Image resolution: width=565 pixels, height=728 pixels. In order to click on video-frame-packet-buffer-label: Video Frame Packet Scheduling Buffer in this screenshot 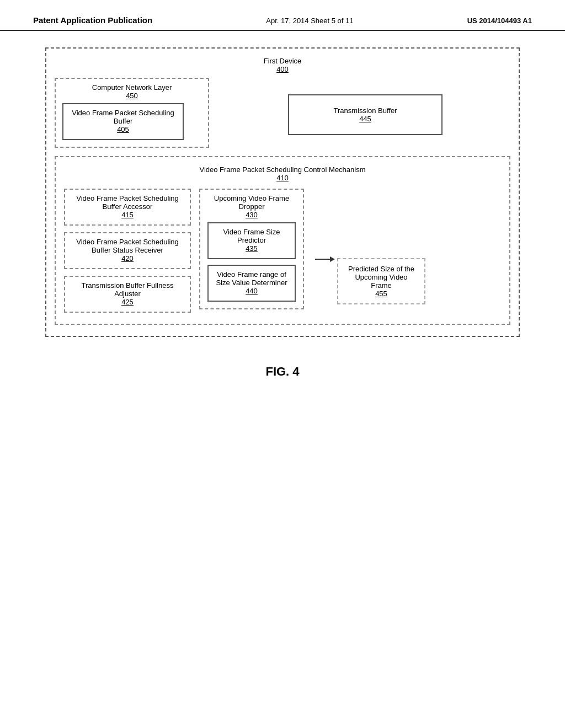, I will do `click(123, 117)`.